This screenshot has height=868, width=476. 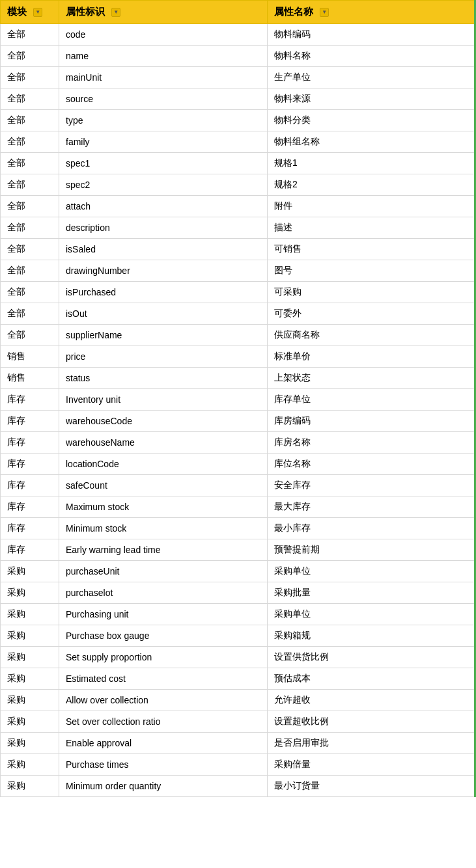 I want to click on table-row: 采购purchaseUnit采购单位, so click(x=238, y=571).